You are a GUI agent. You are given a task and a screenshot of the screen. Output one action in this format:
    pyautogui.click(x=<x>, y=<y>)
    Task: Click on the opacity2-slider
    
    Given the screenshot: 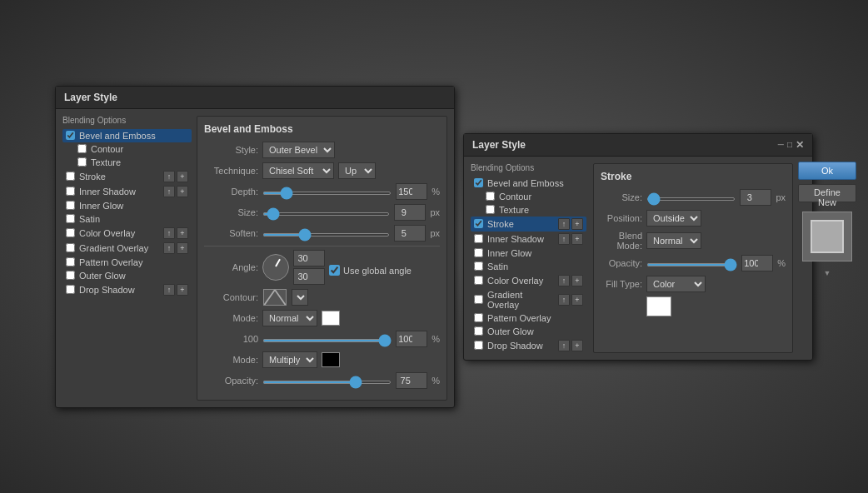 What is the action you would take?
    pyautogui.click(x=327, y=382)
    